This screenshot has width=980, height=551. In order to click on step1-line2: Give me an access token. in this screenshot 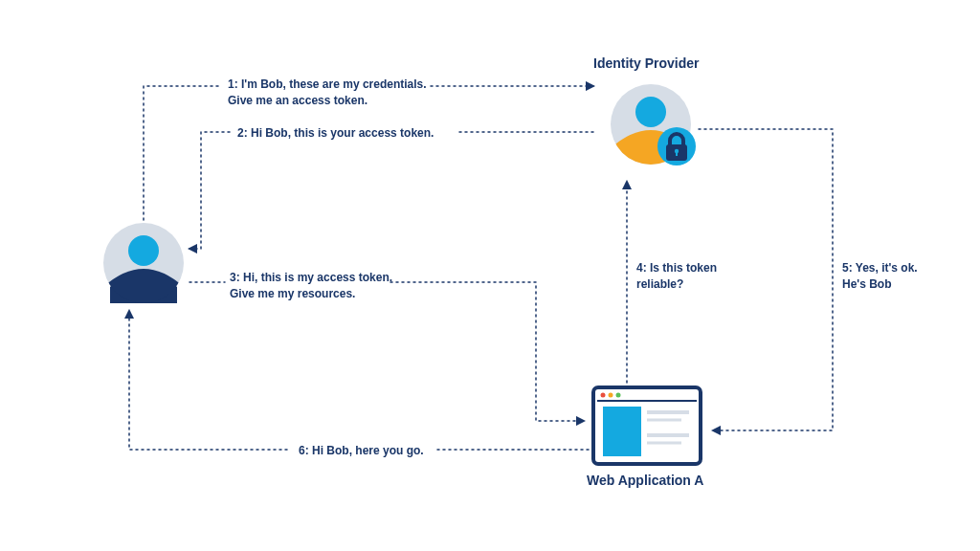, I will do `click(327, 101)`.